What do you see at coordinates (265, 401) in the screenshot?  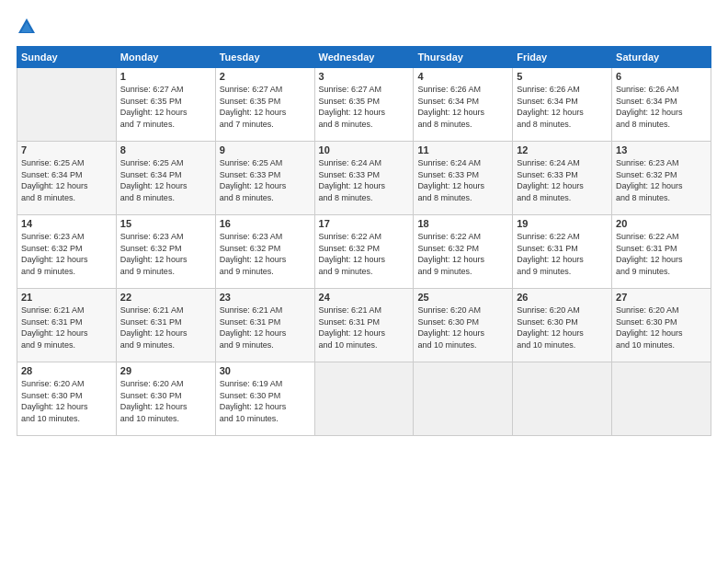 I see `day-info: Sunrise: 6:19 AM Sunset: 6:30 PM Dayligh…` at bounding box center [265, 401].